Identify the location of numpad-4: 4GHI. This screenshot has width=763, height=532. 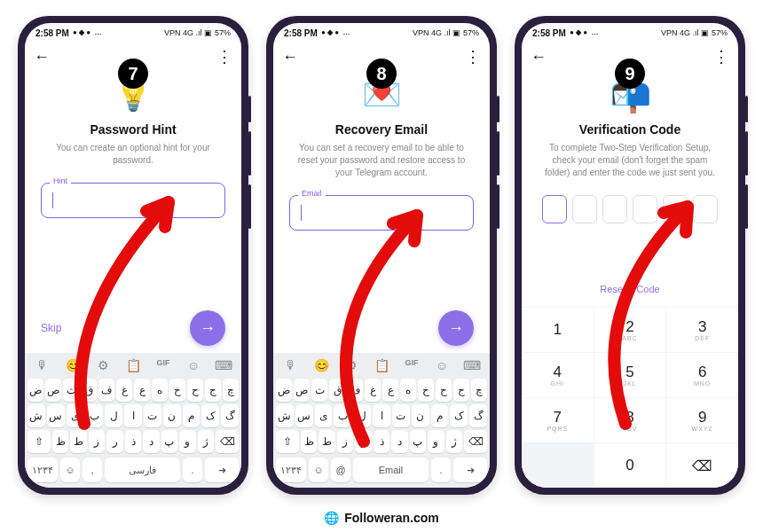
(557, 375).